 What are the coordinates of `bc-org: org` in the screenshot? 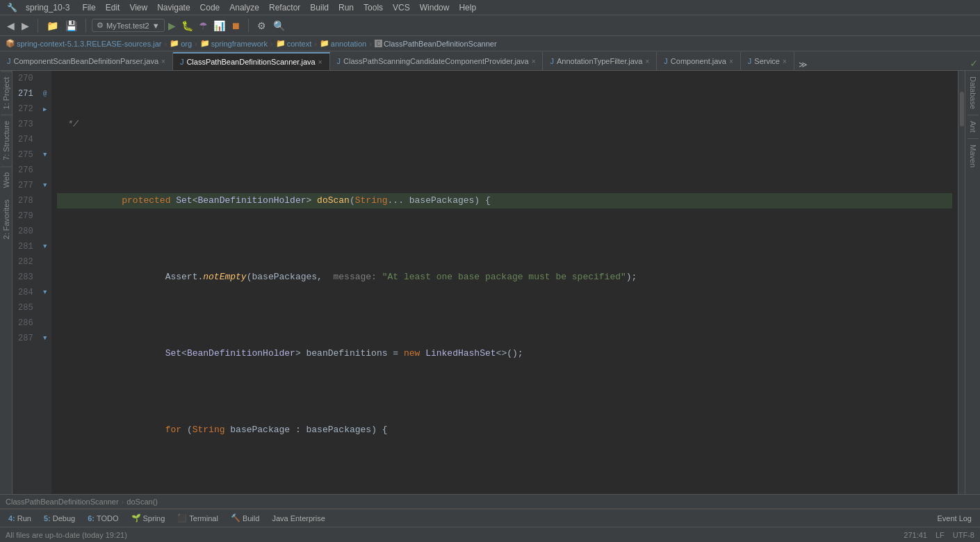 It's located at (186, 44).